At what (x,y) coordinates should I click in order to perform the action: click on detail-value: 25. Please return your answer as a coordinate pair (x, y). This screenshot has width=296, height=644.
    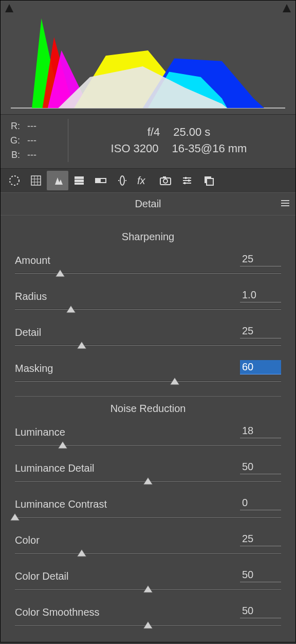
    Looking at the image, I should click on (261, 331).